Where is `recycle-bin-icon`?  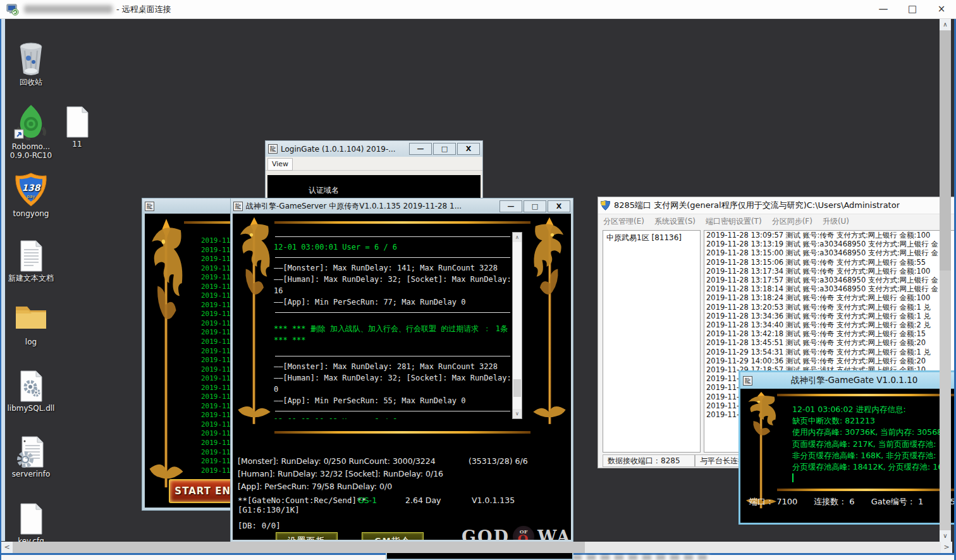 recycle-bin-icon is located at coordinates (31, 59).